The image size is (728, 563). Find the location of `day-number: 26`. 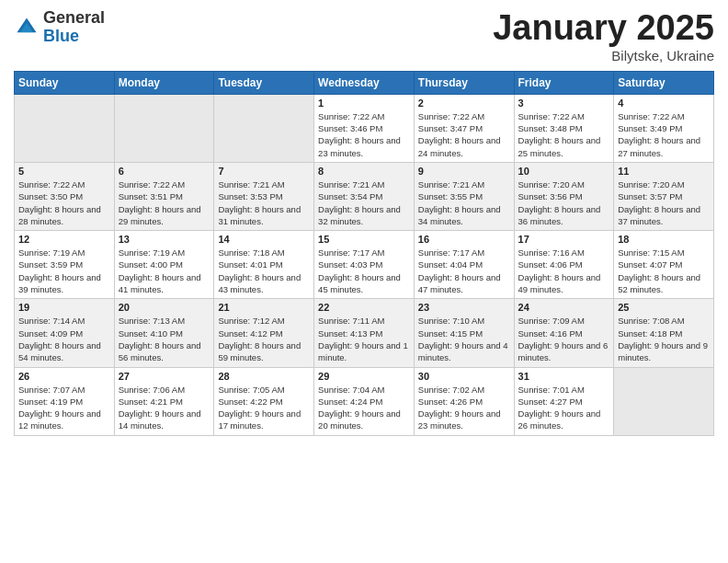

day-number: 26 is located at coordinates (64, 376).